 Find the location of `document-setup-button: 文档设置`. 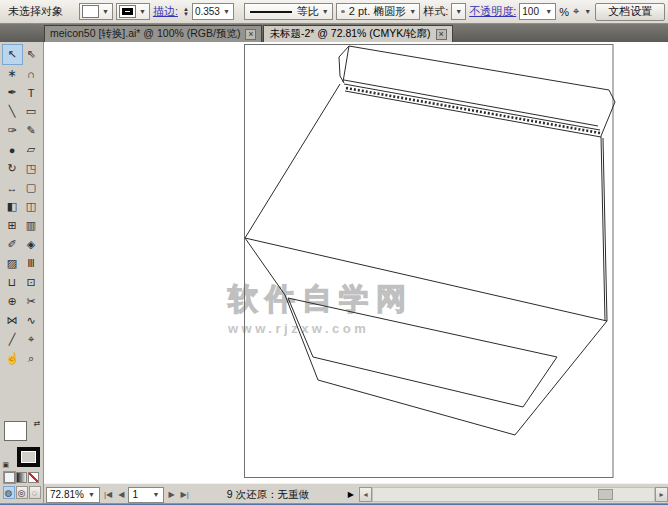

document-setup-button: 文档设置 is located at coordinates (630, 12).